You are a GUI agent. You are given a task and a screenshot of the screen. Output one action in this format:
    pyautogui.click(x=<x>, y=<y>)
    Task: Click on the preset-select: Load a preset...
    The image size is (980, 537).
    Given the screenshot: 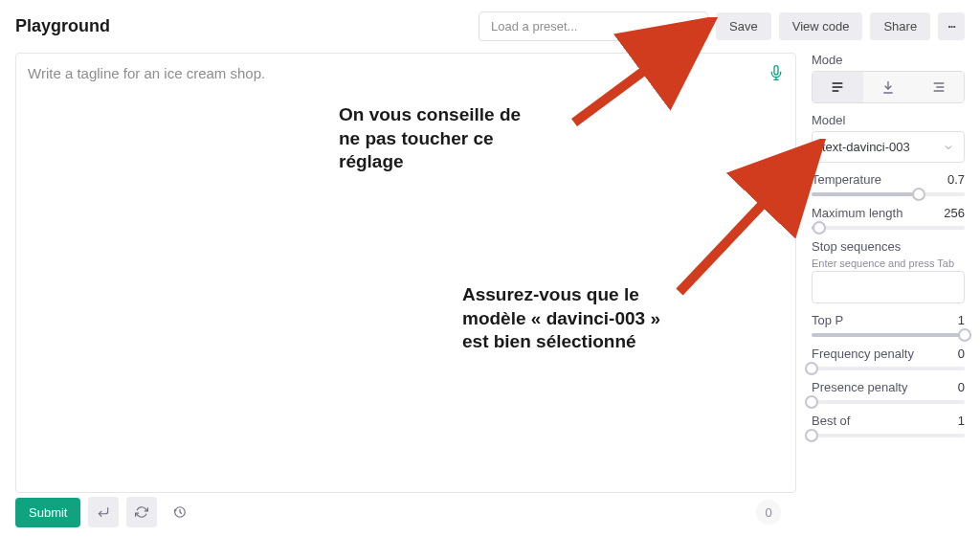 What is the action you would take?
    pyautogui.click(x=593, y=27)
    